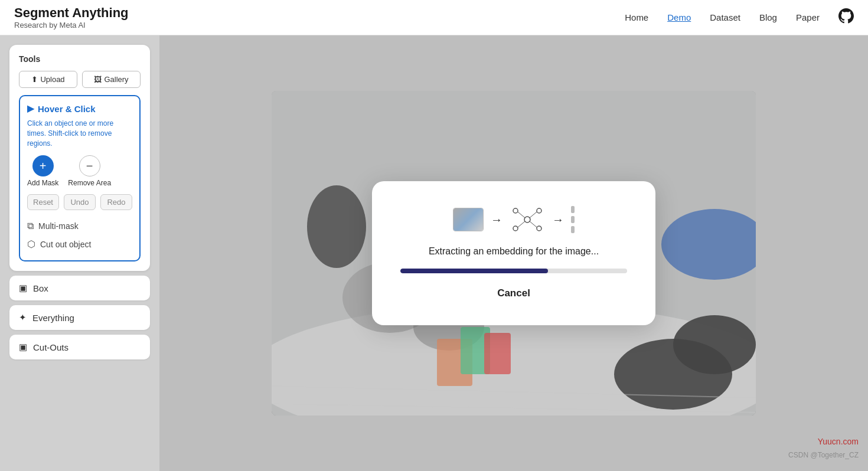 Image resolution: width=868 pixels, height=471 pixels. Describe the element at coordinates (573, 220) in the screenshot. I see `output-dots` at that location.